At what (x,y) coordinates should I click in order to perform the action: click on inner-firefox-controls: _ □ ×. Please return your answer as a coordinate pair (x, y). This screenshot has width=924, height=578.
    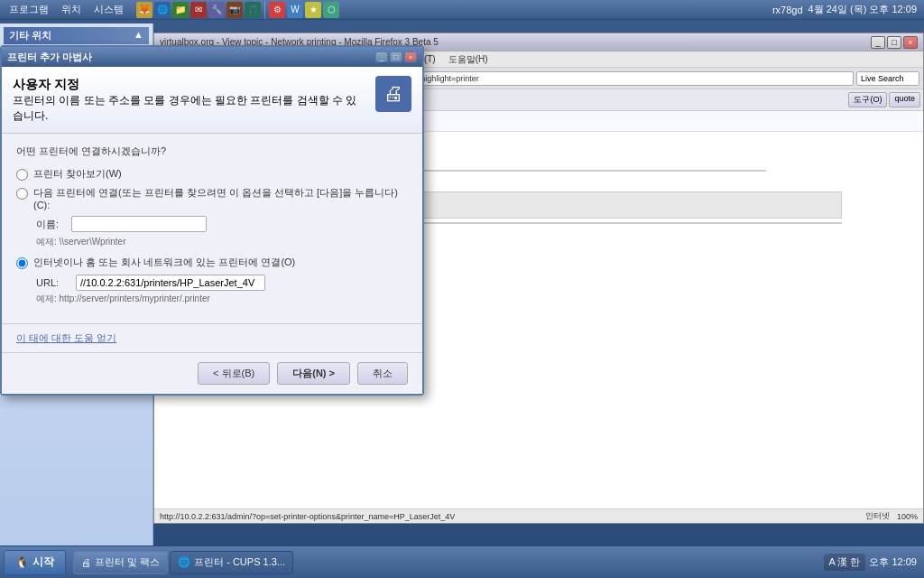
    Looking at the image, I should click on (894, 42).